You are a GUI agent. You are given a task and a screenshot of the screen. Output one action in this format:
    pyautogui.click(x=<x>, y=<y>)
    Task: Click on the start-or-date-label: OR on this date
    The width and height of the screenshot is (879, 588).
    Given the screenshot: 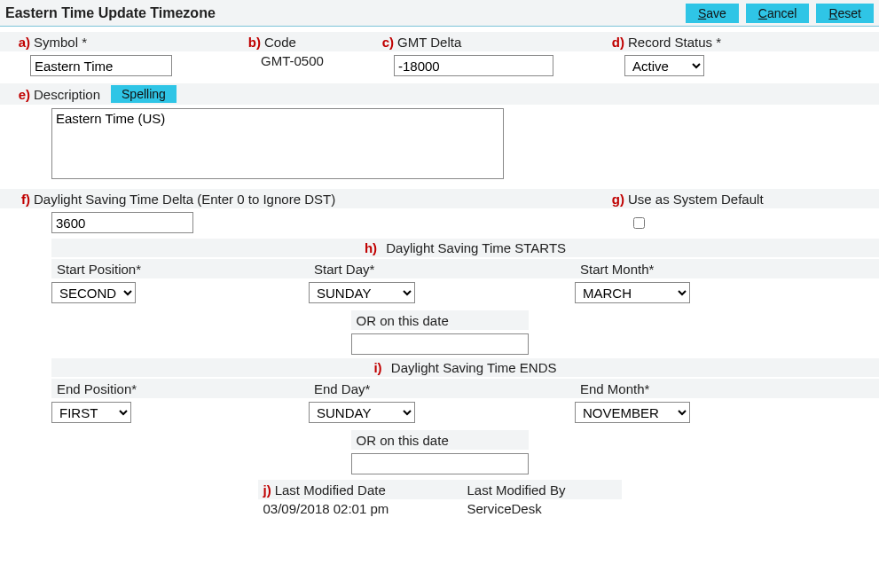 What is the action you would take?
    pyautogui.click(x=440, y=320)
    